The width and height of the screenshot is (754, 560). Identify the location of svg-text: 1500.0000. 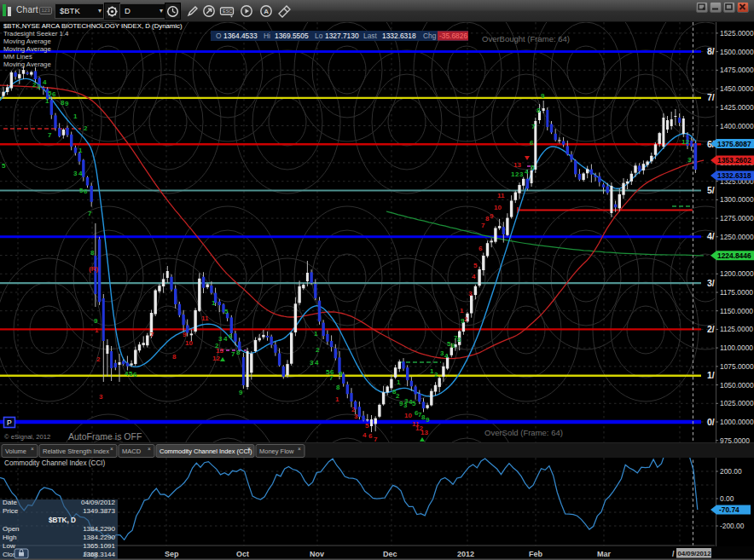
(737, 52).